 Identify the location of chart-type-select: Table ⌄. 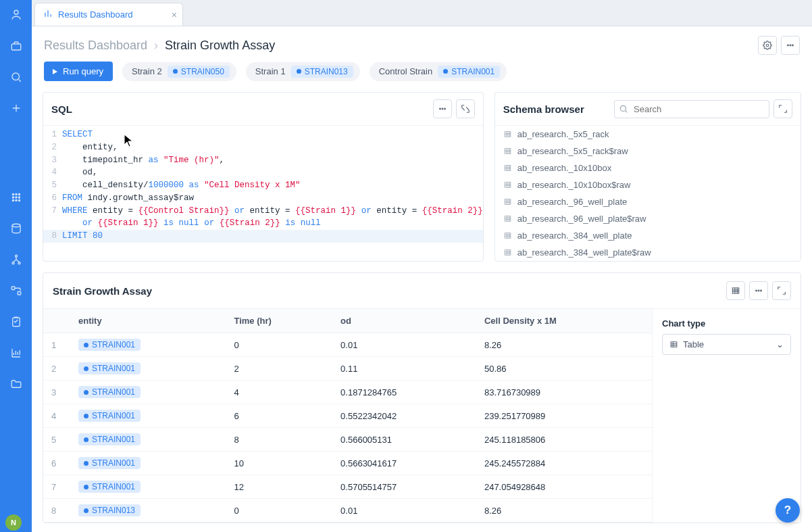
(727, 345).